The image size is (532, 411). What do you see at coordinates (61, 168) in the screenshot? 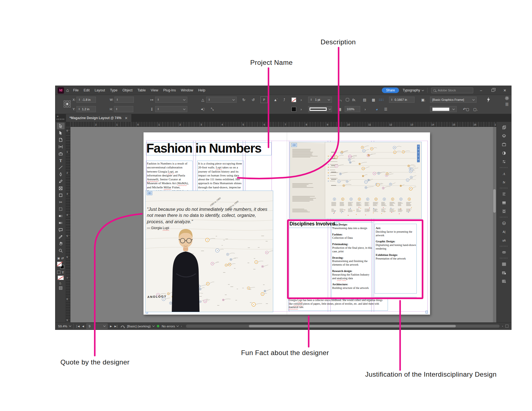
I see `line-tool` at bounding box center [61, 168].